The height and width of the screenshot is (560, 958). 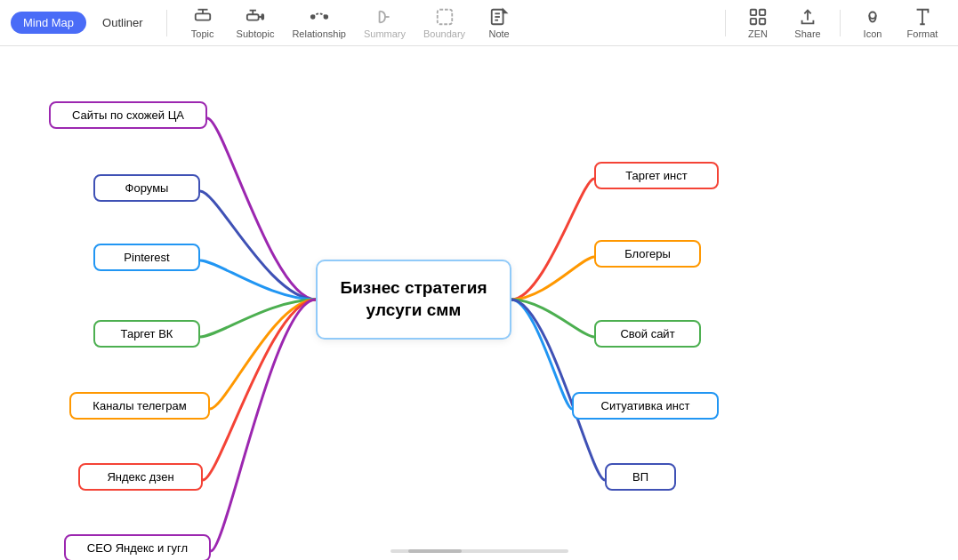 What do you see at coordinates (640, 476) in the screenshot?
I see `node-vp: ВП` at bounding box center [640, 476].